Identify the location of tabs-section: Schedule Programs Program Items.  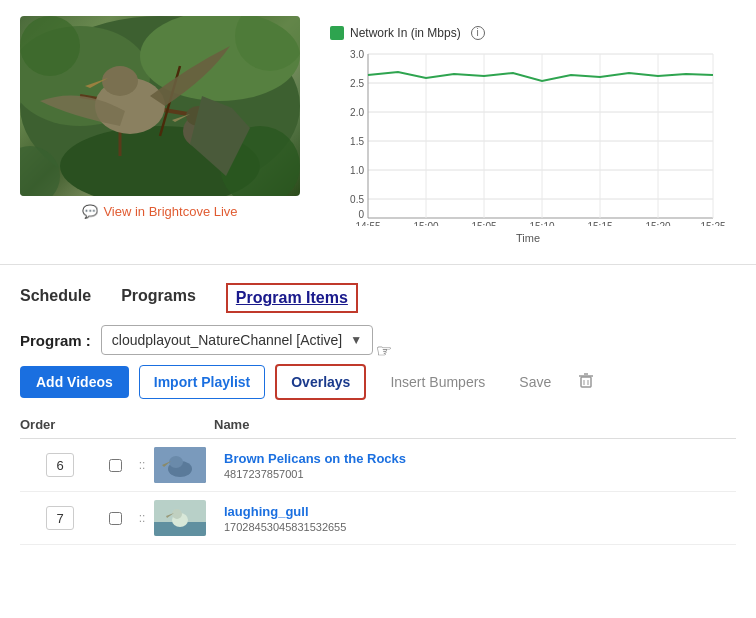
(378, 293).